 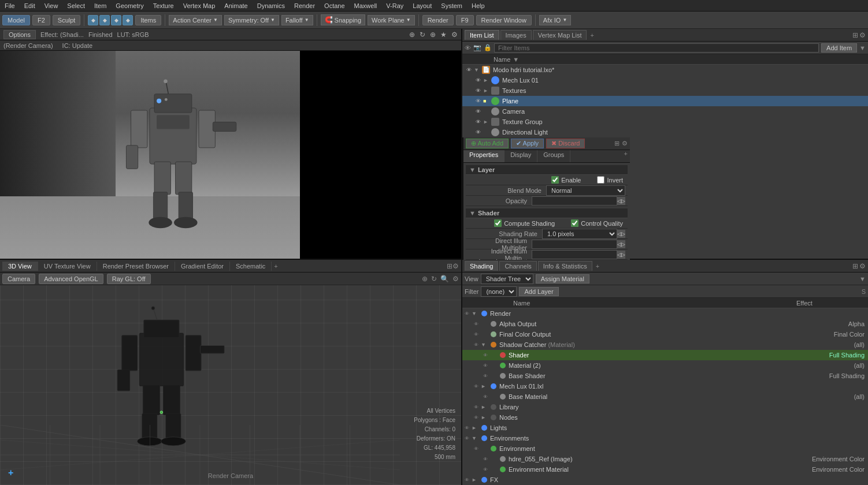 What do you see at coordinates (855, 266) in the screenshot?
I see `shading-expand-icon: ⊞` at bounding box center [855, 266].